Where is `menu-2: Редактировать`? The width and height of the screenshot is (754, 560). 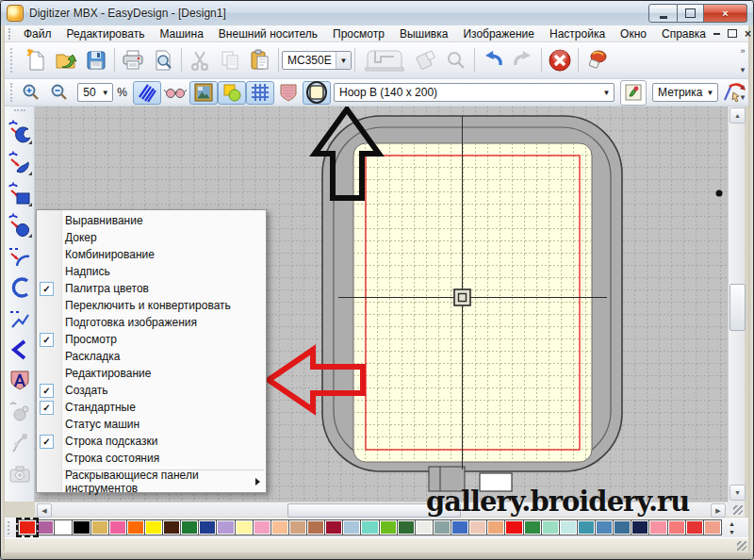
menu-2: Редактировать is located at coordinates (106, 34).